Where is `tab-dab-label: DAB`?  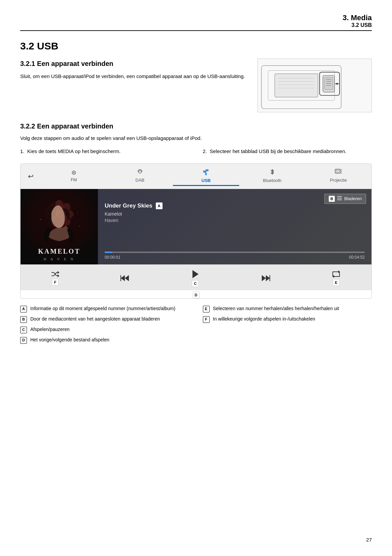
tab-dab-label: DAB is located at coordinates (140, 180).